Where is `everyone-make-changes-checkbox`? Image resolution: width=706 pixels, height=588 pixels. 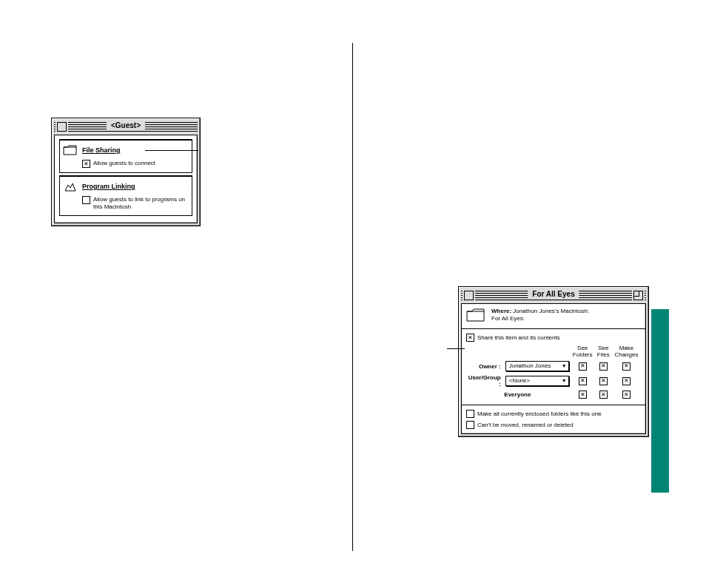 everyone-make-changes-checkbox is located at coordinates (626, 395).